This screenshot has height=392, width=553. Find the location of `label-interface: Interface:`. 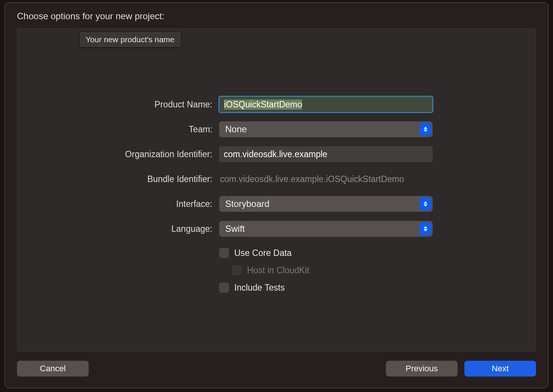

label-interface: Interface: is located at coordinates (118, 204).